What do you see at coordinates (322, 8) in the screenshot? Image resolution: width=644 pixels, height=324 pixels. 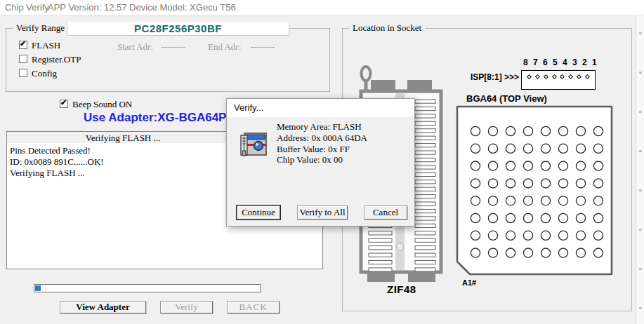 I see `window-titlebar: Chip Verify APP Version: 12.57 Device Mo…` at bounding box center [322, 8].